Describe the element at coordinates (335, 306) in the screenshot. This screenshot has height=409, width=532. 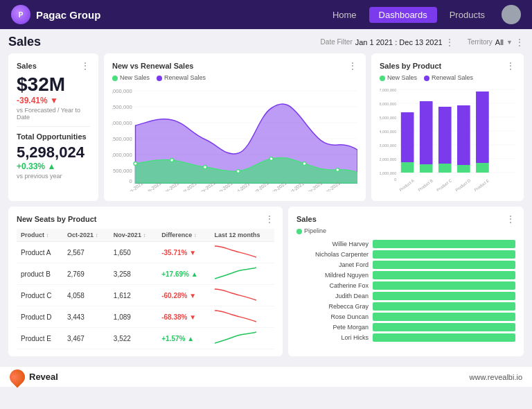
I see `person-name: Rebecca Gray` at that location.